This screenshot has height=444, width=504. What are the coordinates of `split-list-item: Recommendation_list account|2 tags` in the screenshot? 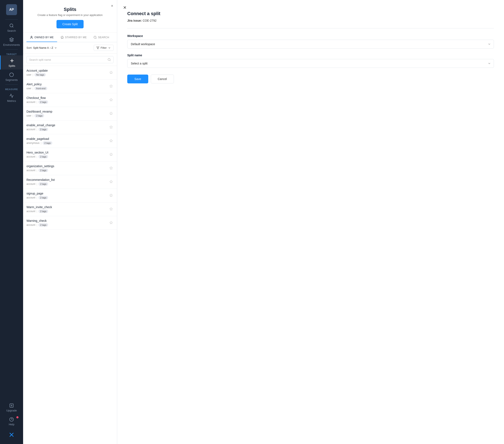 It's located at (70, 182).